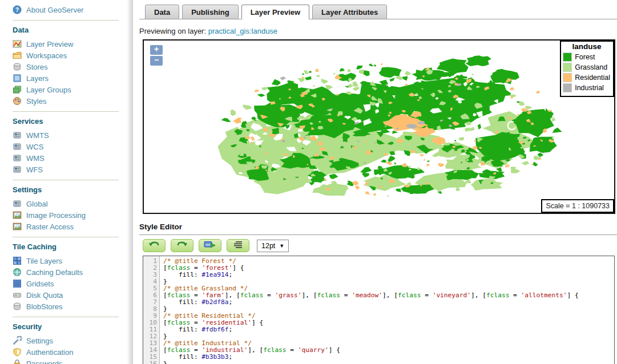  Describe the element at coordinates (47, 56) in the screenshot. I see `sidebar-item-label: Workspaces` at that location.